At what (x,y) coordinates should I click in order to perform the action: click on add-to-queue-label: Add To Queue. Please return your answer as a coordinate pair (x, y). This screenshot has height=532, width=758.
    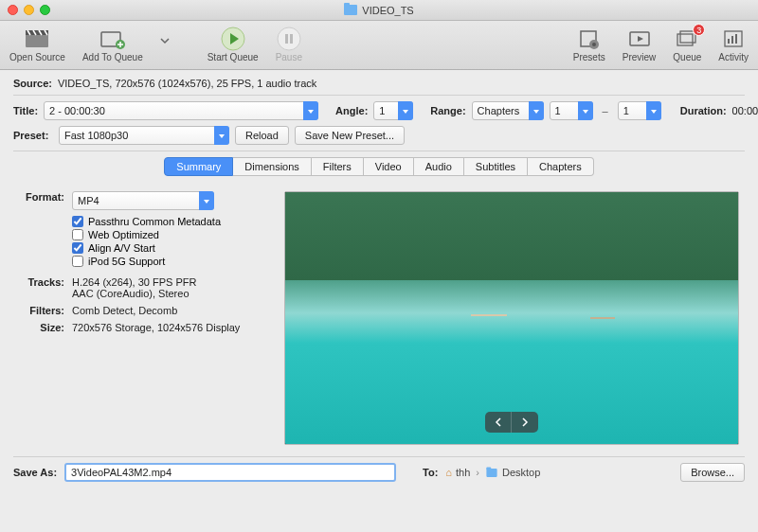
    Looking at the image, I should click on (113, 57).